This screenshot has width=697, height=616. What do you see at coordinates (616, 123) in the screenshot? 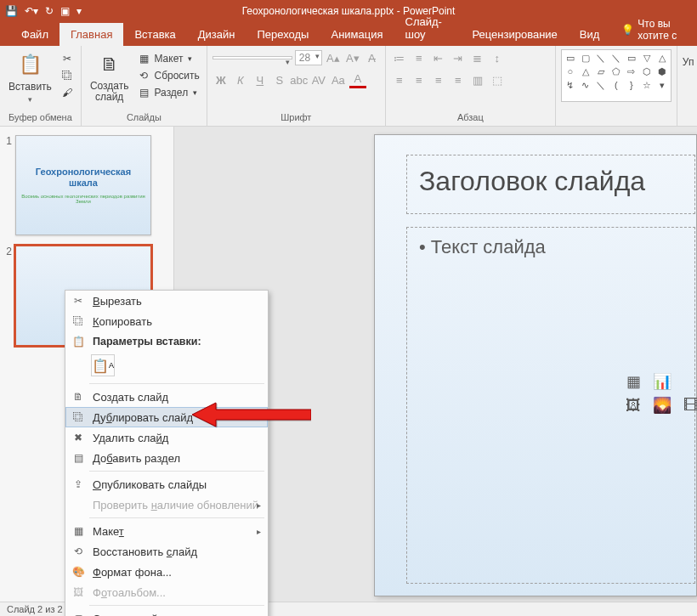
I see `drawing-group-label` at bounding box center [616, 123].